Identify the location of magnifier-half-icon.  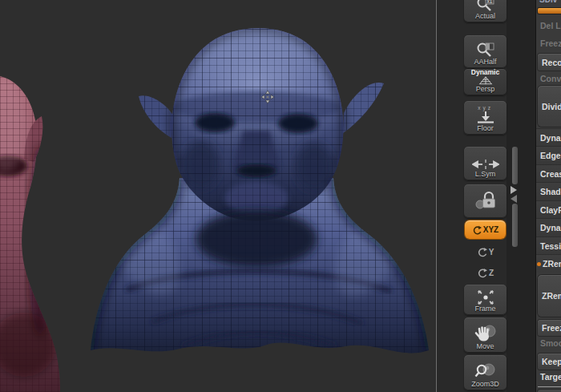
(486, 50).